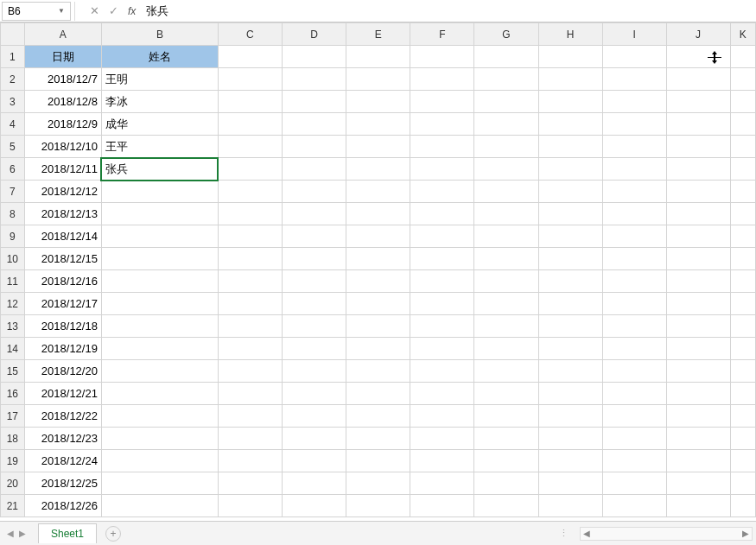 This screenshot has width=756, height=545. I want to click on date-cell: 2018/12/17, so click(62, 304).